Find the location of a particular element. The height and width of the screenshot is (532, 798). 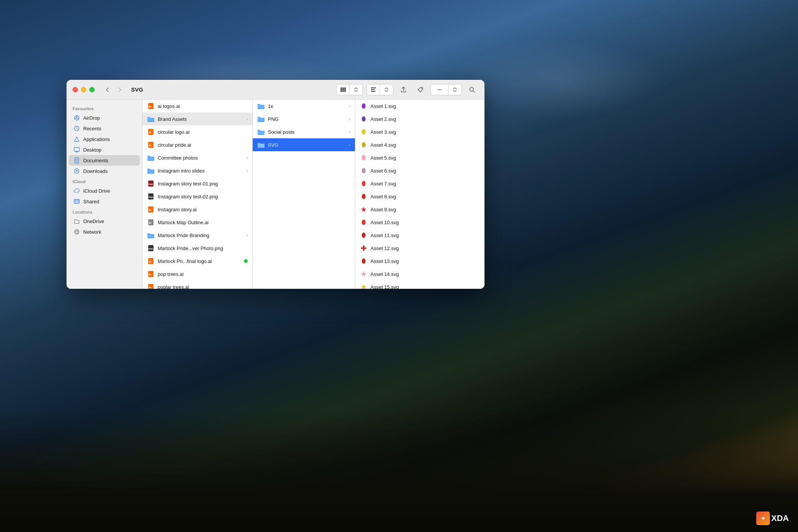

file-item-asset1: Asset 1.svg is located at coordinates (420, 106).